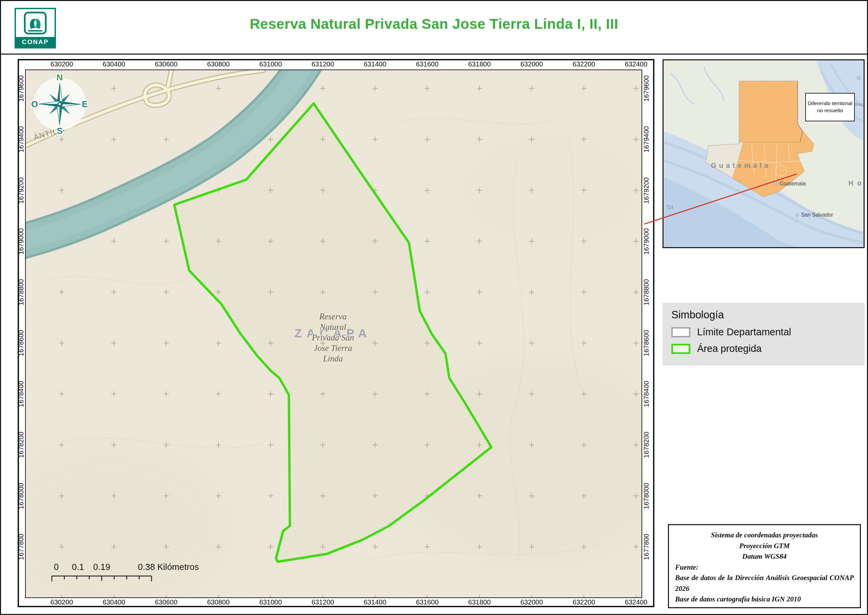 Image resolution: width=868 pixels, height=615 pixels. What do you see at coordinates (147, 567) in the screenshot?
I see `scale-tick-3: 0.38` at bounding box center [147, 567].